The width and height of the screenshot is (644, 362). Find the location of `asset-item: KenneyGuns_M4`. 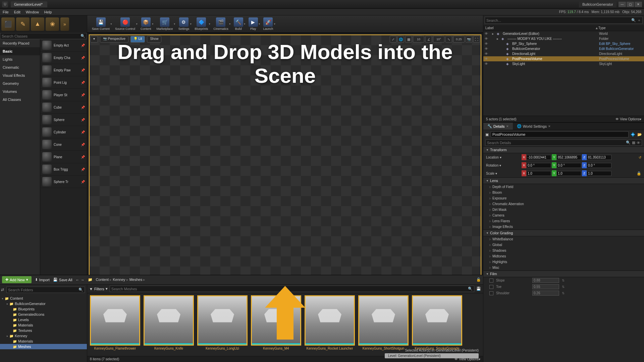

asset-item: KenneyGuns_M4 is located at coordinates (276, 325).